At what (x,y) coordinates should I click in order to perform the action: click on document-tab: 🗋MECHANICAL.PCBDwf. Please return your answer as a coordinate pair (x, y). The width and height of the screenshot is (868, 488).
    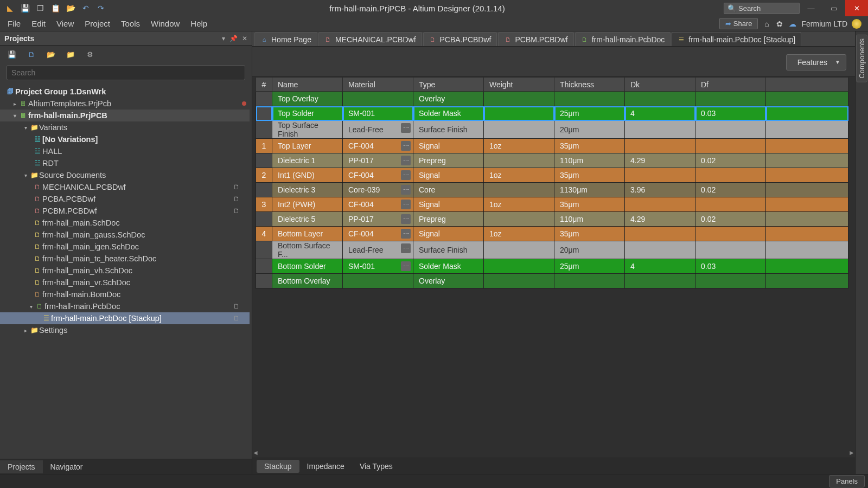
    Looking at the image, I should click on (370, 39).